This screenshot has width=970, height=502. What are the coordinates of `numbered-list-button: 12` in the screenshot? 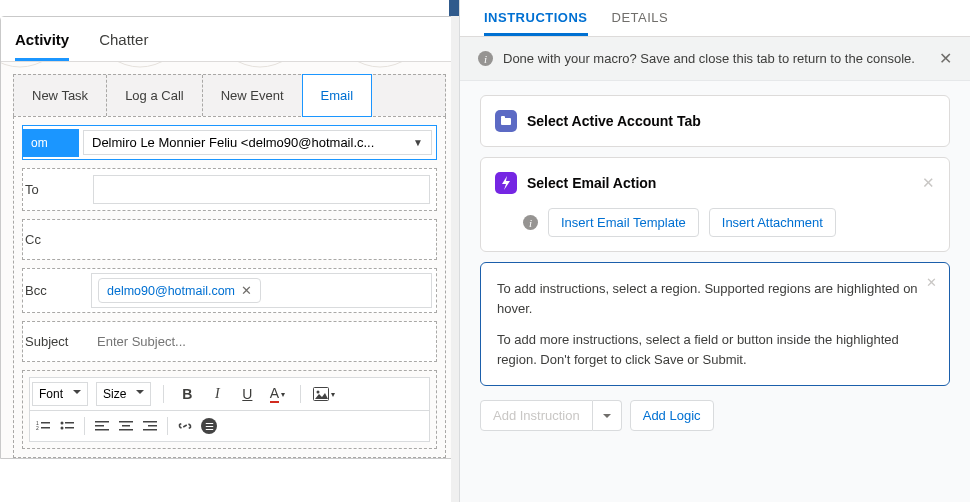 It's located at (43, 426).